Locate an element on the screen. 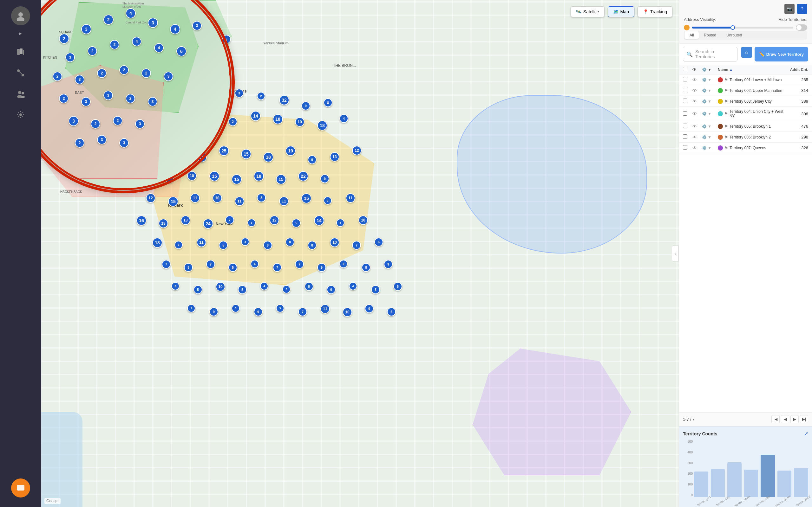 Image resolution: width=812 pixels, height=507 pixels. satellite-button: 🛰️ Satellite is located at coordinates (588, 12).